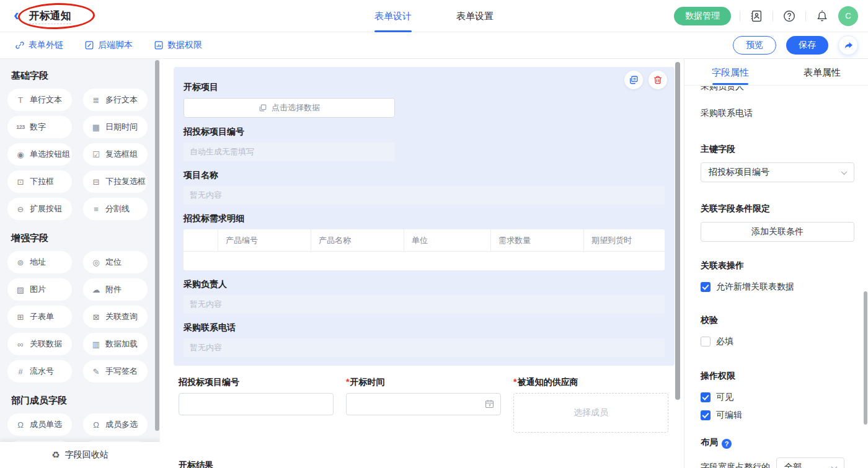  I want to click on radio-icon: ◉, so click(20, 155).